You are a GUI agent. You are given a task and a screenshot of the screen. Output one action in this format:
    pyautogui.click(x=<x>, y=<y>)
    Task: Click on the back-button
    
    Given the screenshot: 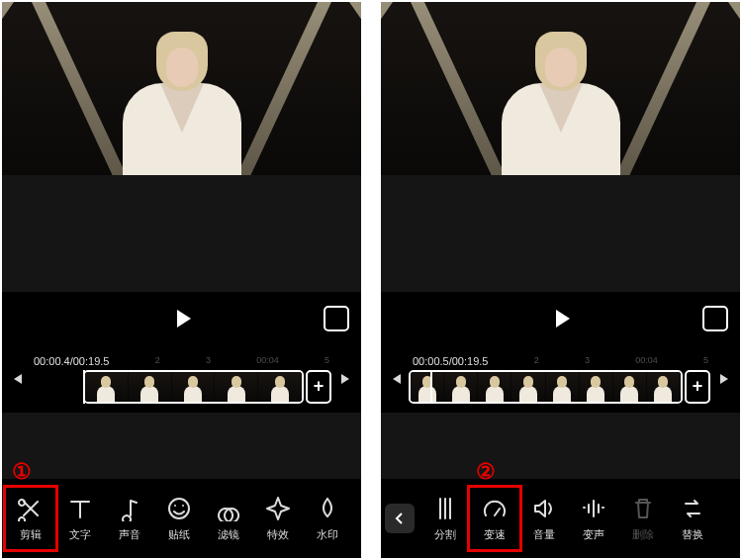 What is the action you would take?
    pyautogui.click(x=400, y=518)
    